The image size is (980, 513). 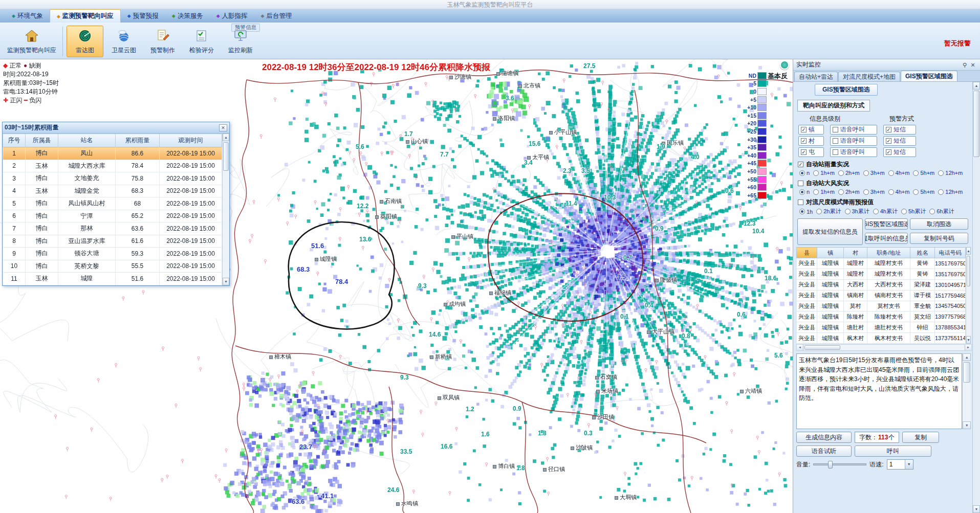 I want to click on rain-table-row: 5博白凤山镇凤山村682022-08-19 15:00, so click(x=113, y=204).